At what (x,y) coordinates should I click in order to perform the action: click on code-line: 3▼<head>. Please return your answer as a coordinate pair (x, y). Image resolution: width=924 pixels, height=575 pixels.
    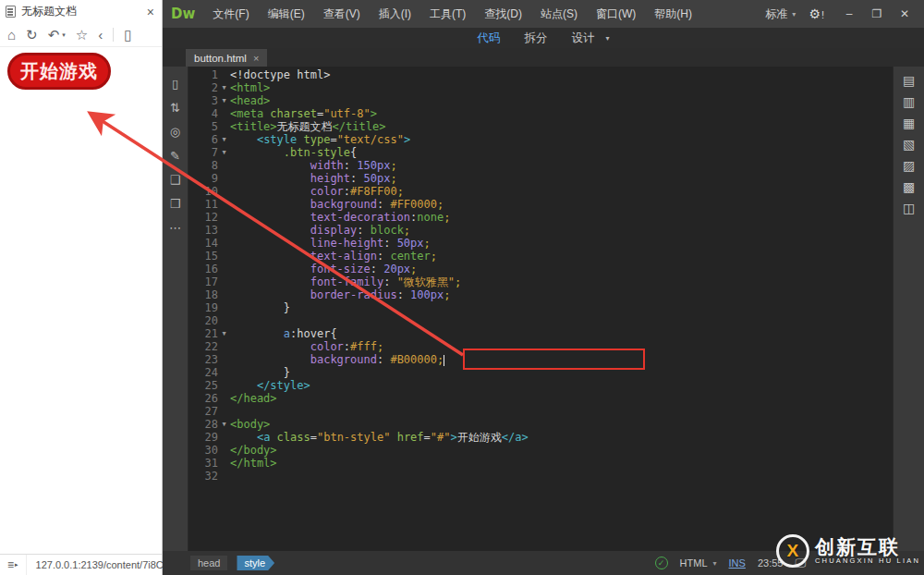
    Looking at the image, I should click on (541, 101).